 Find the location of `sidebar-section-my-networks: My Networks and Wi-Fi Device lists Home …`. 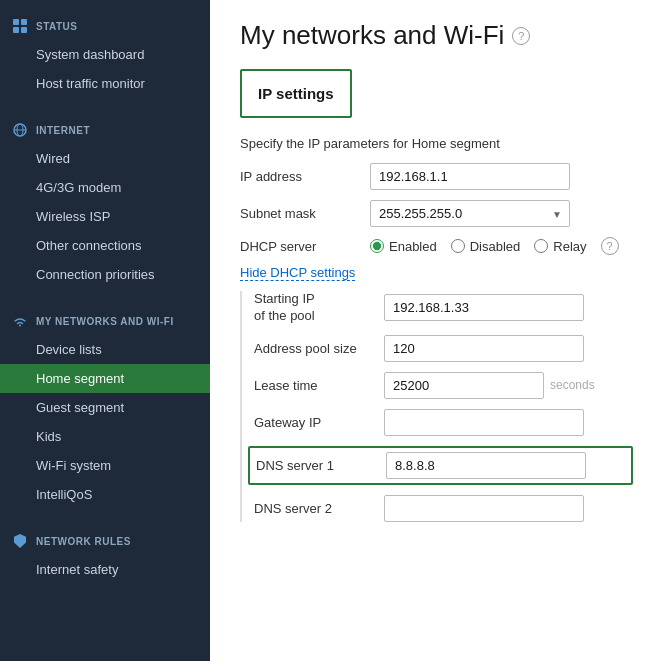

sidebar-section-my-networks: My Networks and Wi-Fi Device lists Home … is located at coordinates (105, 405).